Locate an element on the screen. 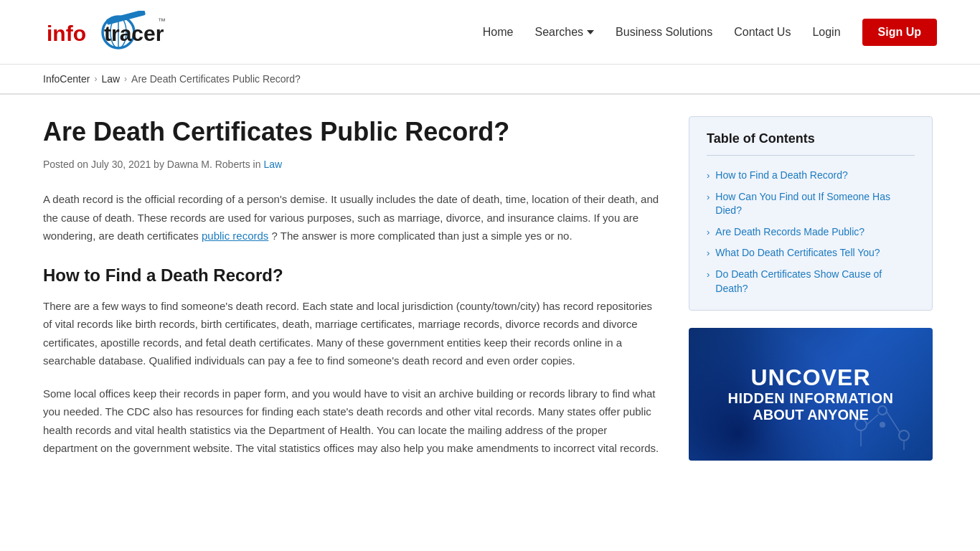 Image resolution: width=980 pixels, height=551 pixels. article-category-link: Law is located at coordinates (273, 164).